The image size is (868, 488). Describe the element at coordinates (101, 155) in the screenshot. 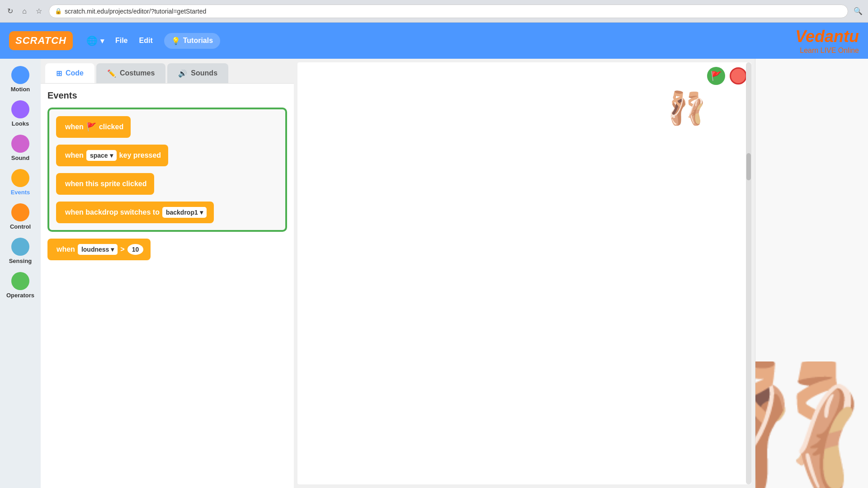

I see `key-dropdown: space ▾` at that location.